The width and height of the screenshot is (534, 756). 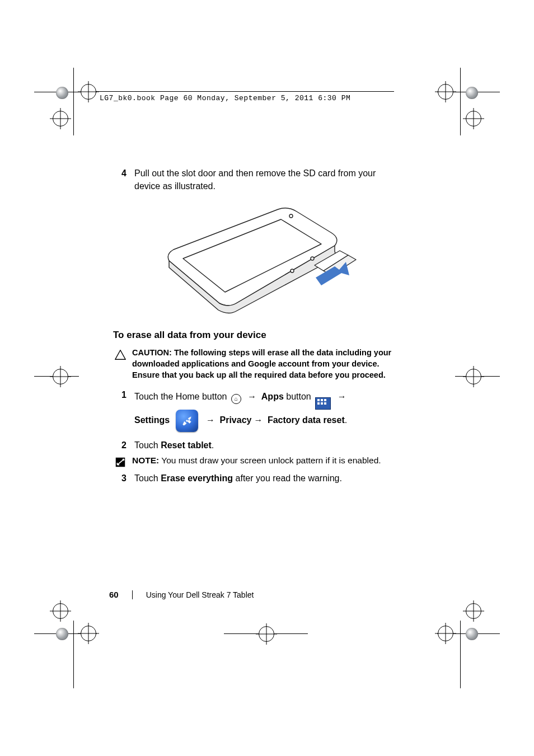 What do you see at coordinates (187, 421) in the screenshot?
I see `settings-icon` at bounding box center [187, 421].